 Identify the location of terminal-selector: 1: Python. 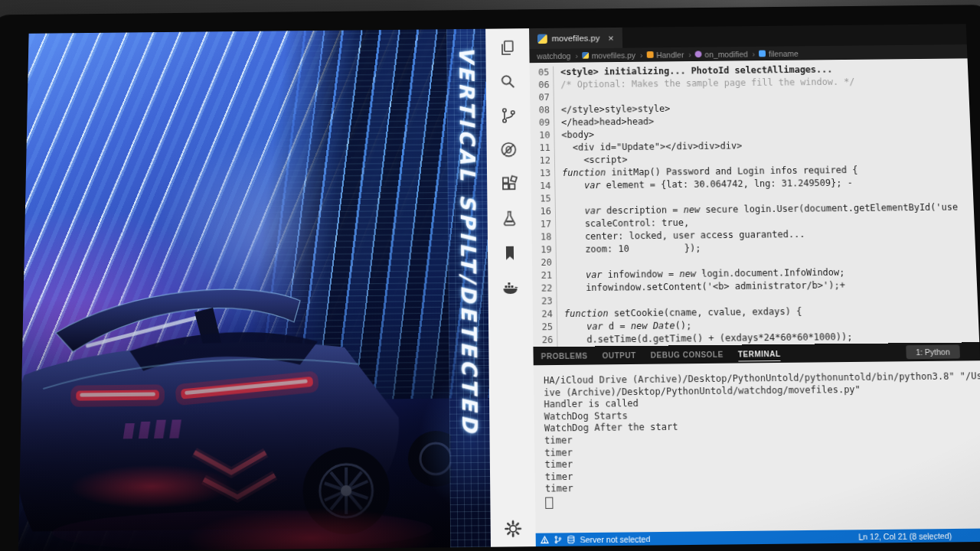
(933, 352).